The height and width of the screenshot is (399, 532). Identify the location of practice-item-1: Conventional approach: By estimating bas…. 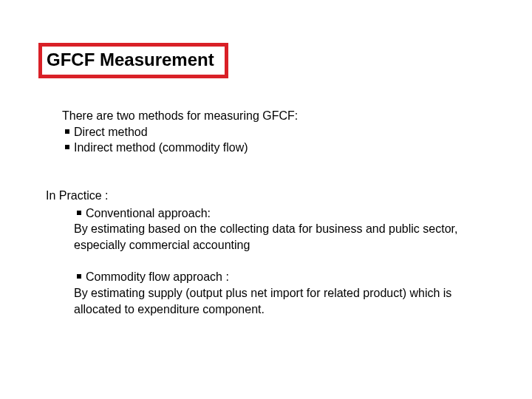
(267, 229).